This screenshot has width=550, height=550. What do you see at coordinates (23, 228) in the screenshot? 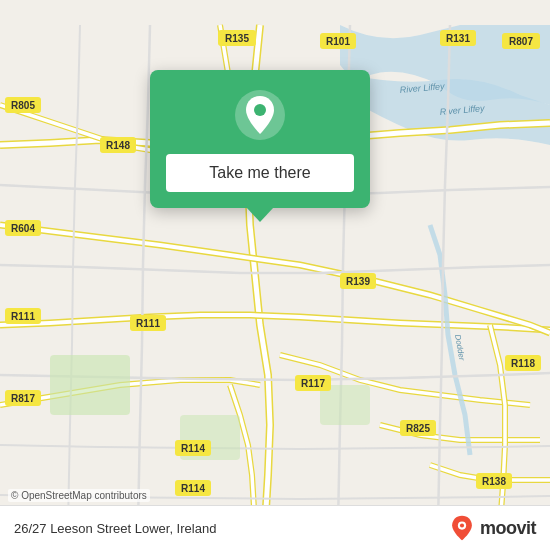
I see `svg-text: R604` at bounding box center [23, 228].